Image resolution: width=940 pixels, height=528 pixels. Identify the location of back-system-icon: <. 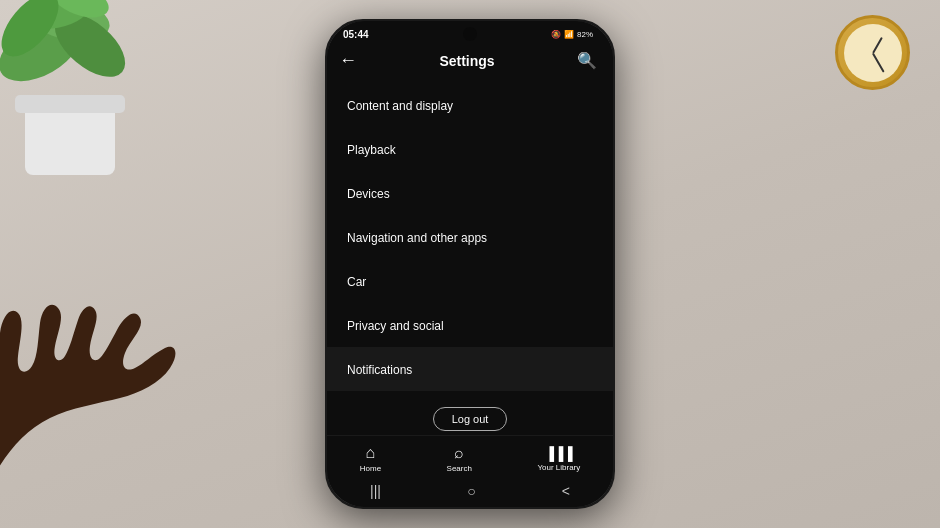
(566, 491).